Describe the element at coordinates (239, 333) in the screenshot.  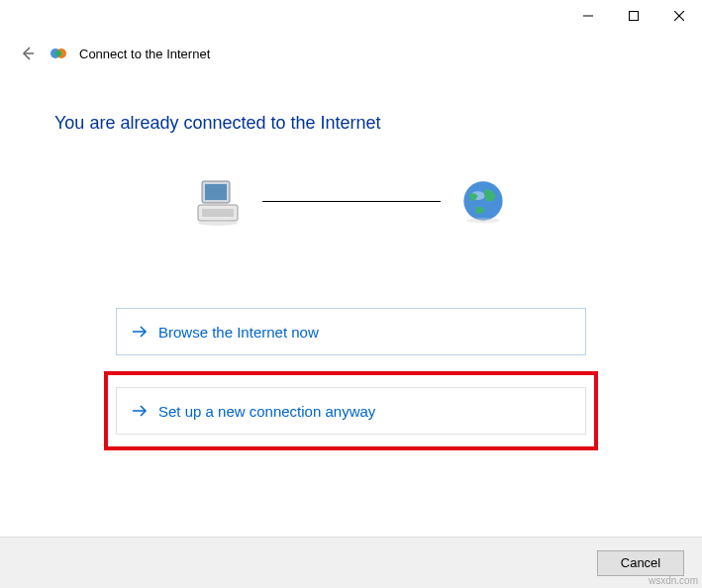
I see `option-label: Browse the Internet now` at that location.